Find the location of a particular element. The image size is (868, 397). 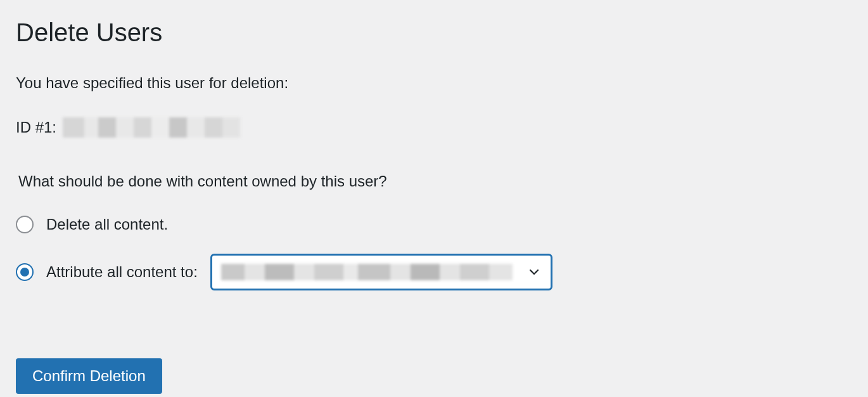

confirm-deletion-button: Confirm Deletion is located at coordinates (89, 376).